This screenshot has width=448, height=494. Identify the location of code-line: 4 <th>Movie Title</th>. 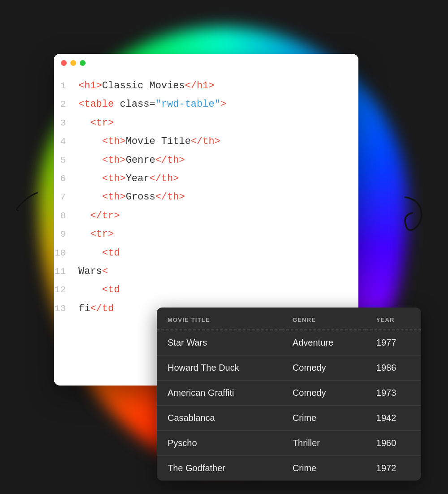
(206, 142).